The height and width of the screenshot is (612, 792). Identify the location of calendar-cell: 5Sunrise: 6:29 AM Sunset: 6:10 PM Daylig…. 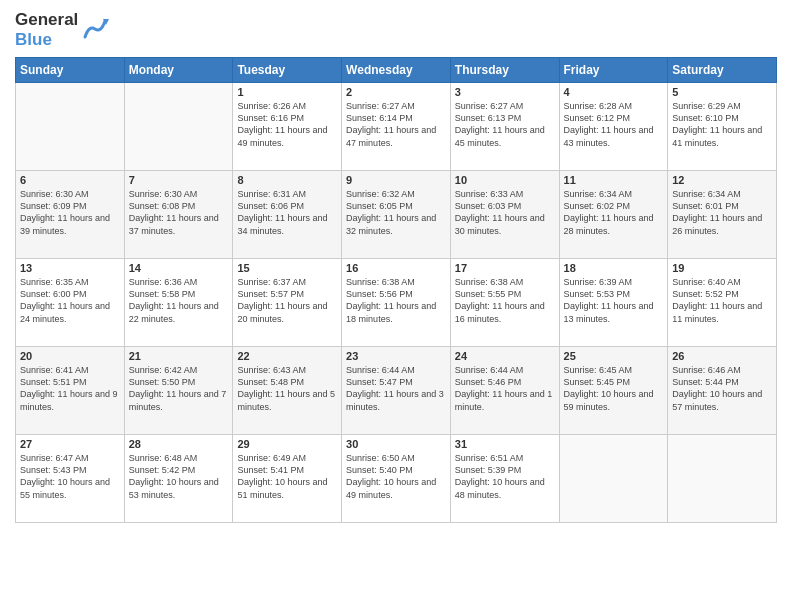
(722, 127).